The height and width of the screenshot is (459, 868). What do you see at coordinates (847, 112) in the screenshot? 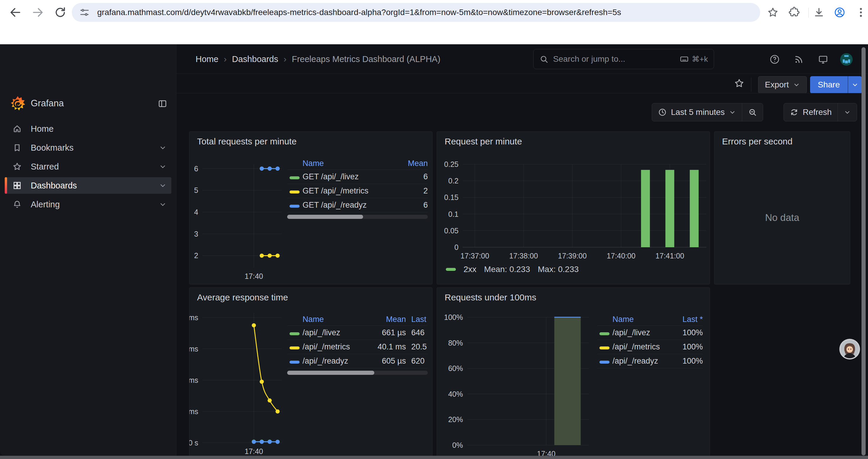
I see `refresh-interval-button` at bounding box center [847, 112].